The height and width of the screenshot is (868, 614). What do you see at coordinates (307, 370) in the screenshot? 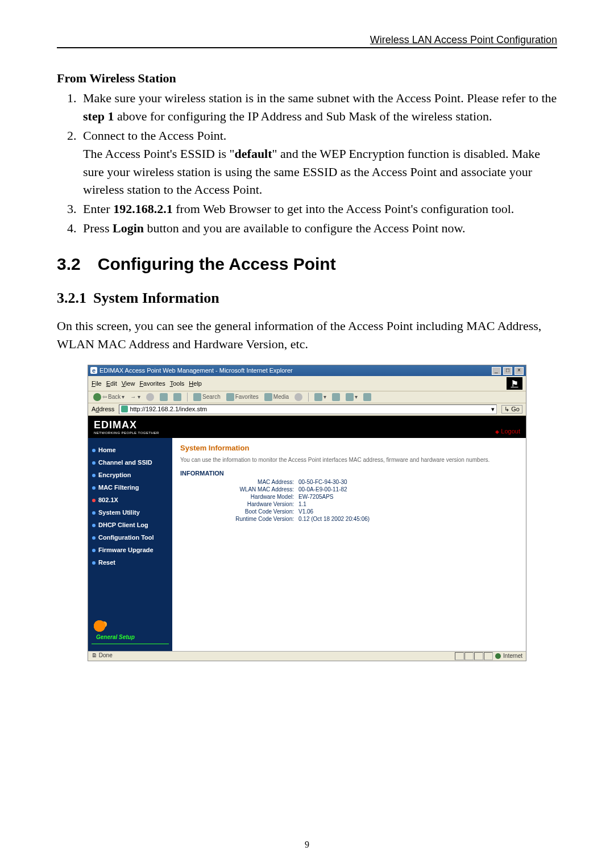
I see `window-titlebar: EDIMAX Access Point Web Management - Mic…` at bounding box center [307, 370].